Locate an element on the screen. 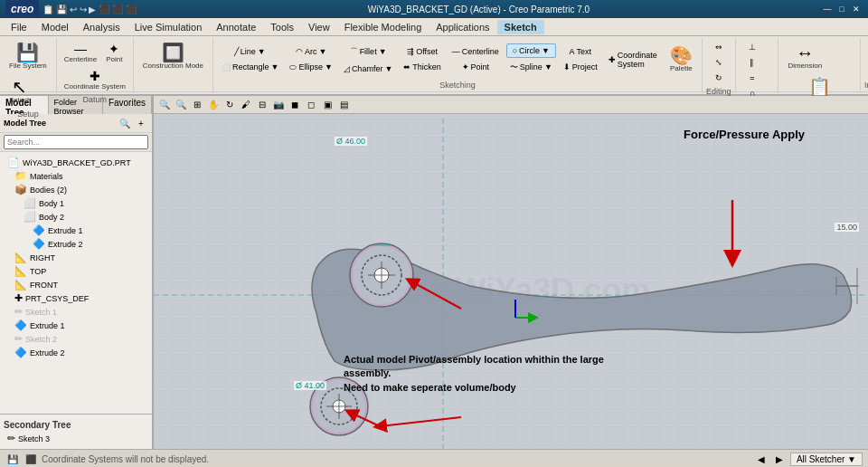 The height and width of the screenshot is (467, 868). editing-btn2: ⤡ is located at coordinates (719, 62).